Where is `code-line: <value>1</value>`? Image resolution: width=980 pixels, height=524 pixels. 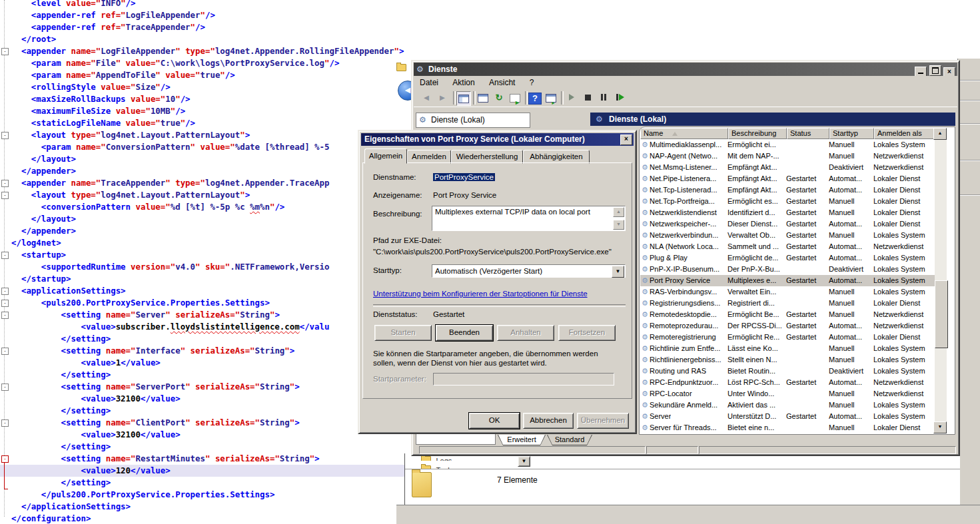 code-line: <value>1</value> is located at coordinates (207, 363).